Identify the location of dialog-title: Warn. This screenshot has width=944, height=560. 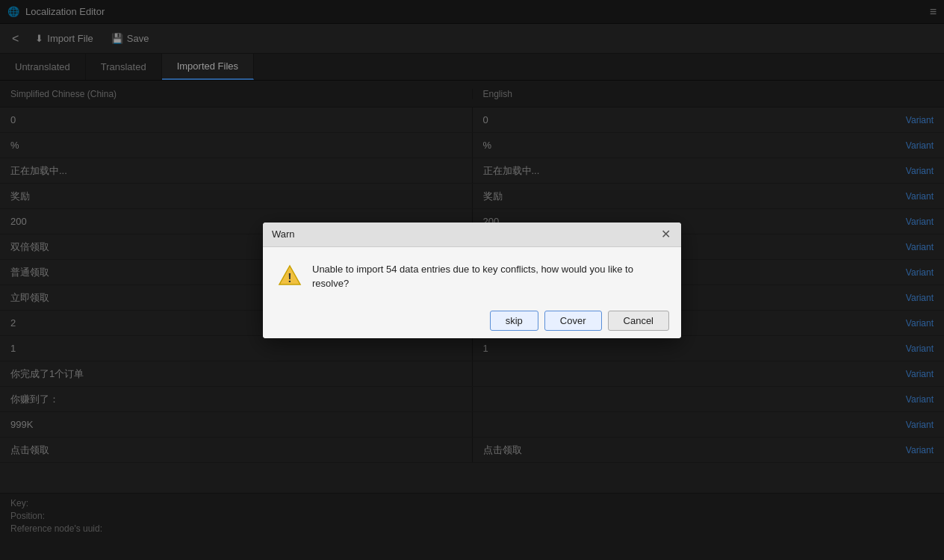
(284, 234).